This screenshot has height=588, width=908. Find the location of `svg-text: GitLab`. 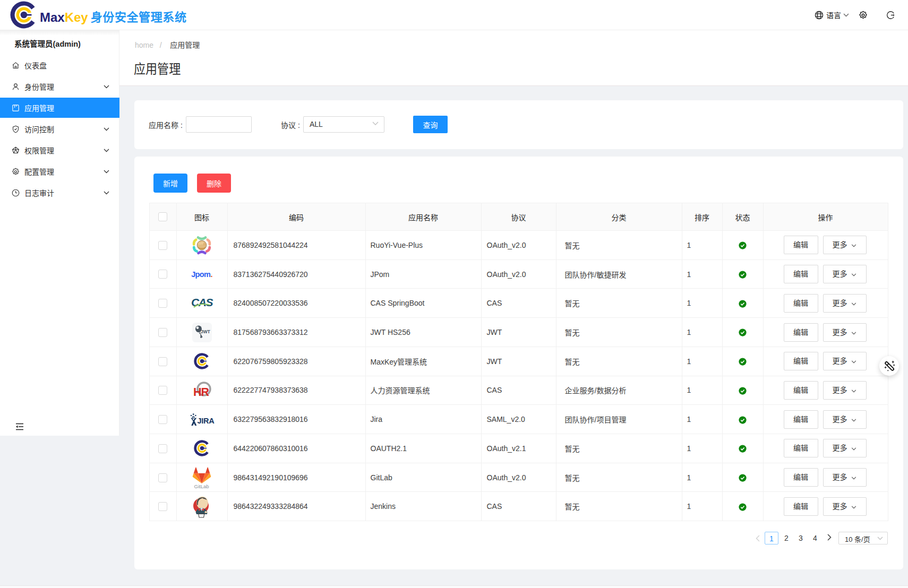

svg-text: GitLab is located at coordinates (202, 486).